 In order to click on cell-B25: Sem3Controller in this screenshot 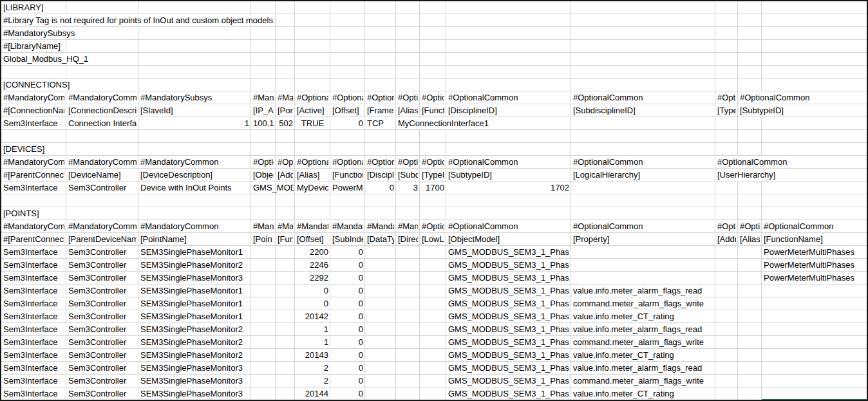, I will do `click(102, 317)`.